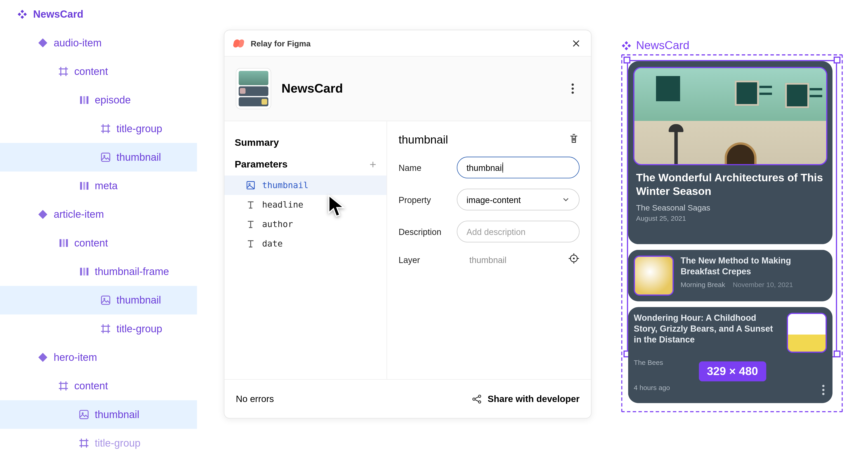 The width and height of the screenshot is (868, 450). I want to click on property-label: Property, so click(424, 200).